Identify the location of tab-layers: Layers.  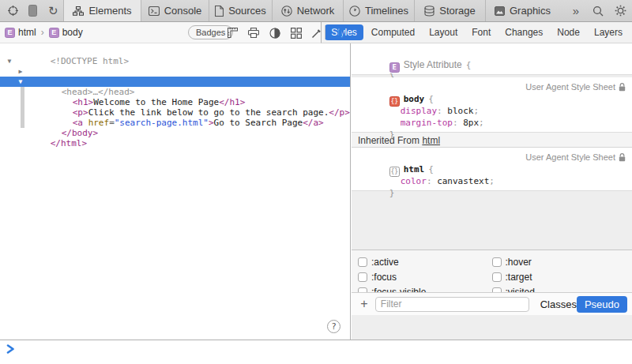
(608, 32).